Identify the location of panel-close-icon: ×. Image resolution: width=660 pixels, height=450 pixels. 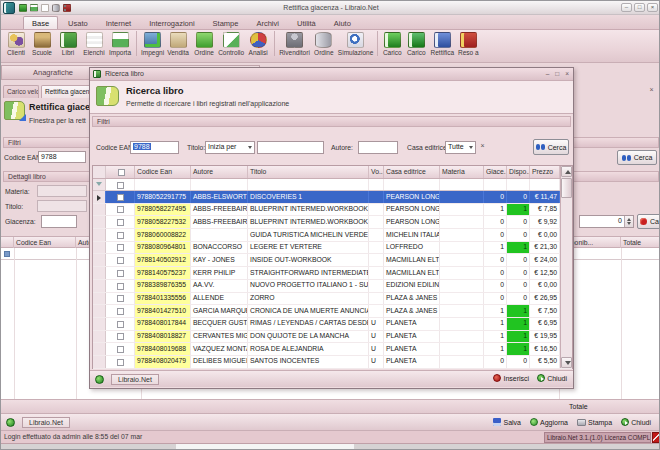
(652, 90).